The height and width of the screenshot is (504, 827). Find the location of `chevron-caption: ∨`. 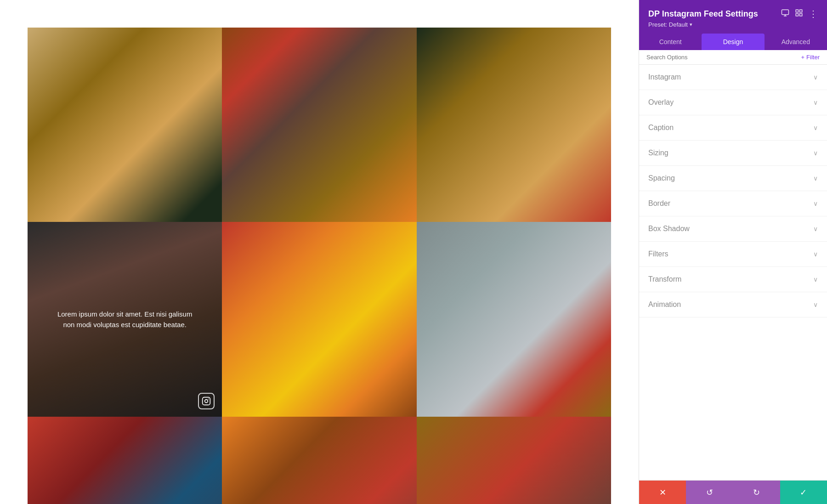

chevron-caption: ∨ is located at coordinates (816, 128).